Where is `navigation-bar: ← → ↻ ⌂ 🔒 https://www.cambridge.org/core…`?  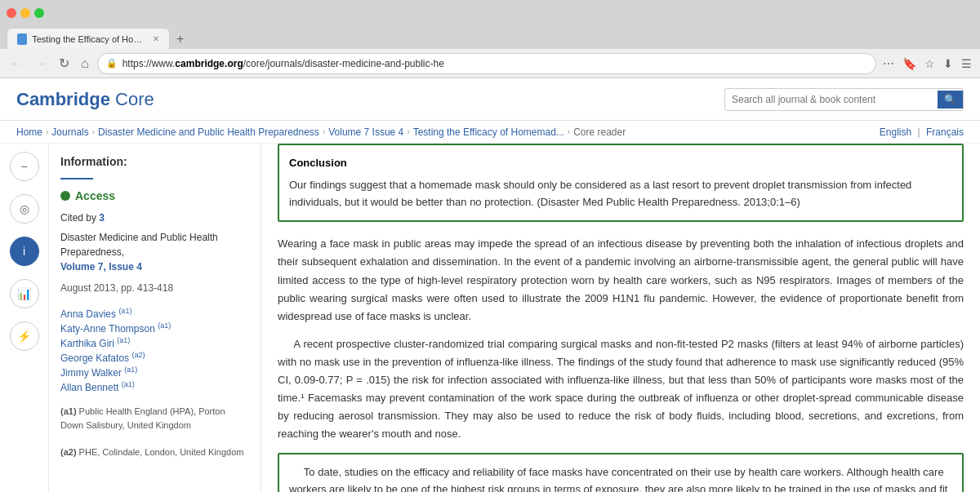 navigation-bar: ← → ↻ ⌂ 🔒 https://www.cambridge.org/core… is located at coordinates (490, 64).